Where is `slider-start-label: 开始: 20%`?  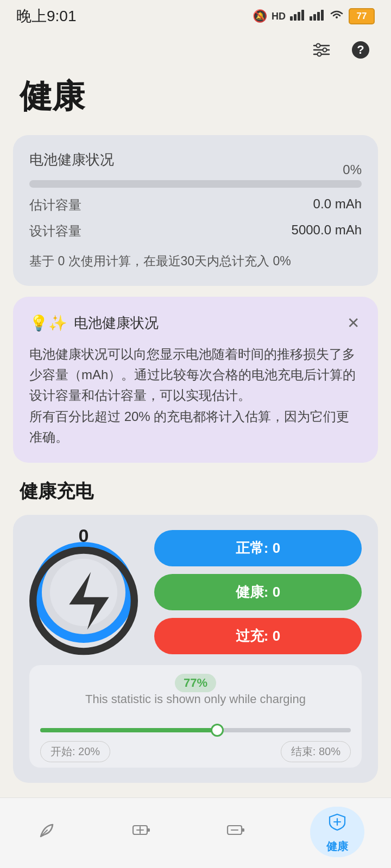
slider-start-label: 开始: 20% is located at coordinates (75, 752).